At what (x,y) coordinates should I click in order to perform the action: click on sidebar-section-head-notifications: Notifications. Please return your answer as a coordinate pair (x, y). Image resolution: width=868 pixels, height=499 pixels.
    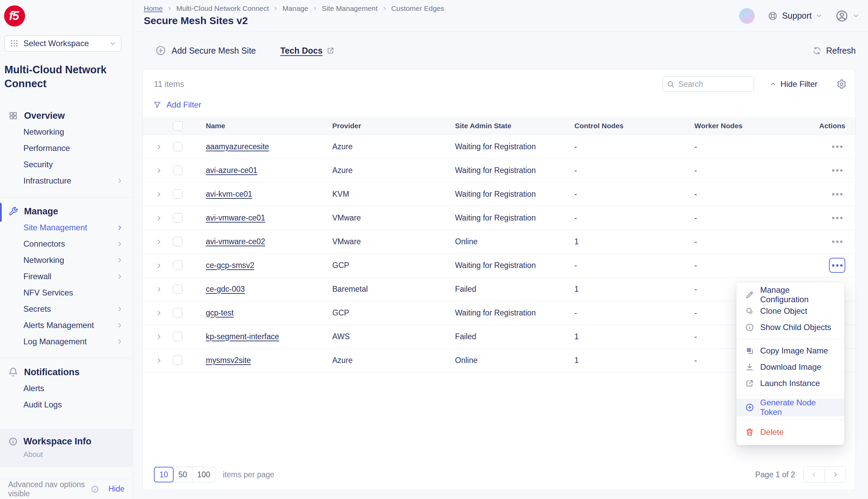
    Looking at the image, I should click on (66, 372).